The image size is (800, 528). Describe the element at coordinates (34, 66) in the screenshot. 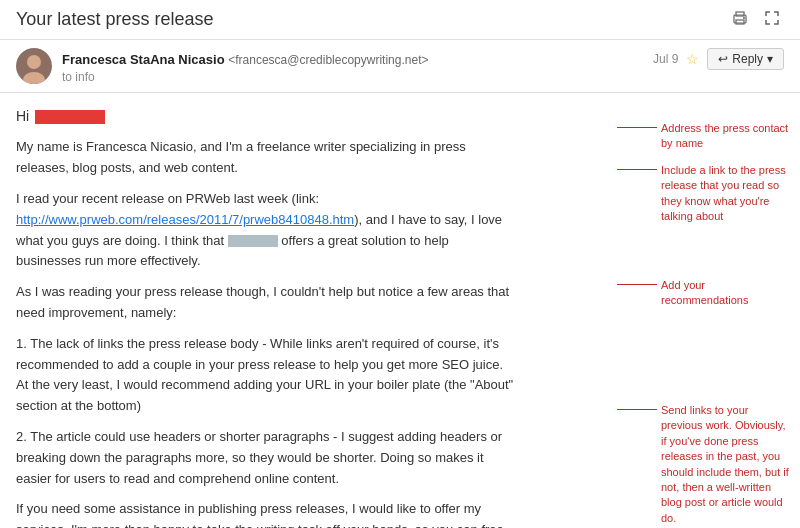

I see `avatar` at that location.